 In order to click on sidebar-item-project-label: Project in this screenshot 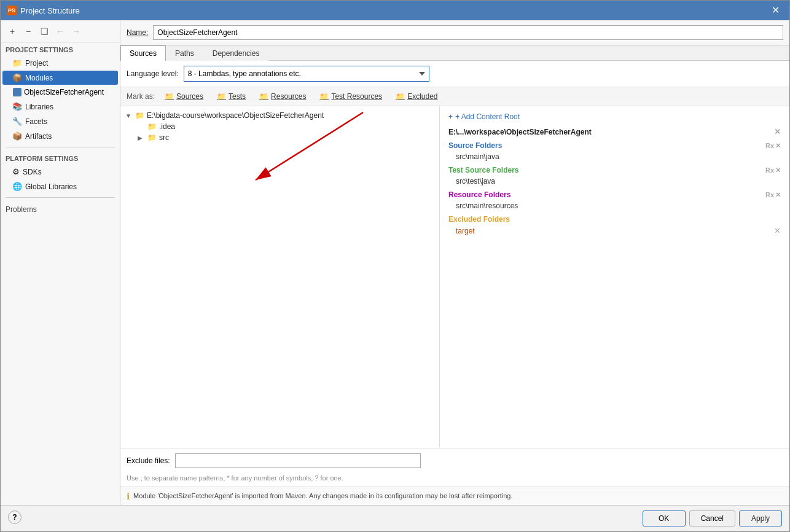, I will do `click(37, 63)`.